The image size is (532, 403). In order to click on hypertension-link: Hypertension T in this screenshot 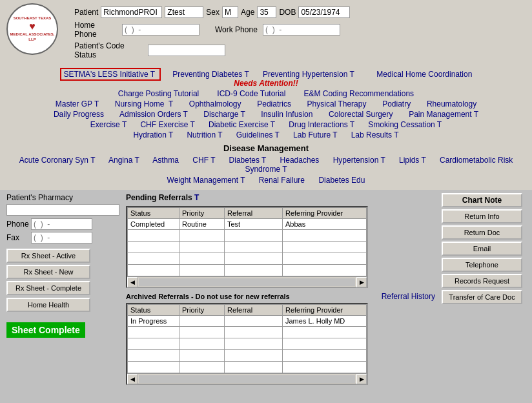, I will do `click(359, 160)`.